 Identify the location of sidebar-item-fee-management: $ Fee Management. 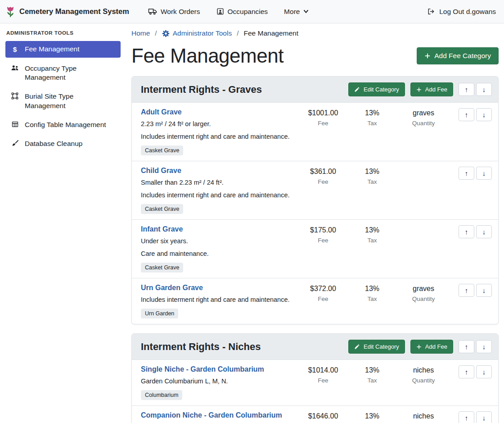
(63, 50).